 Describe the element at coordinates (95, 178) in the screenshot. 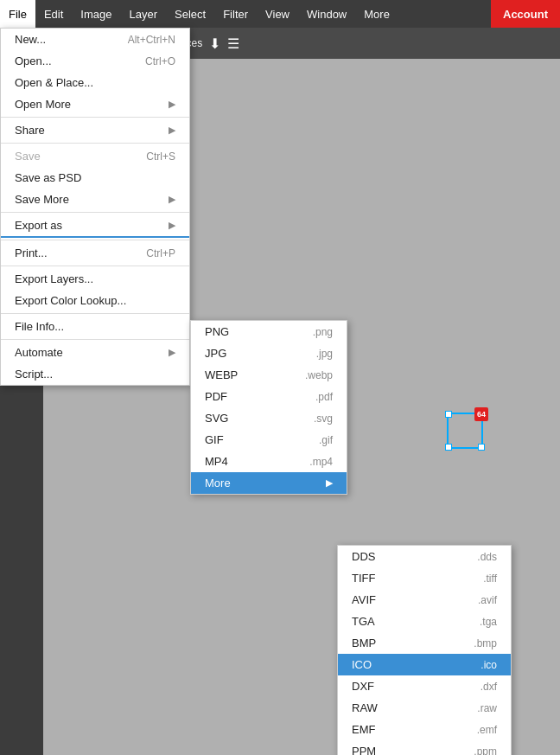

I see `menu-item-save-psd: Save as PSD` at that location.